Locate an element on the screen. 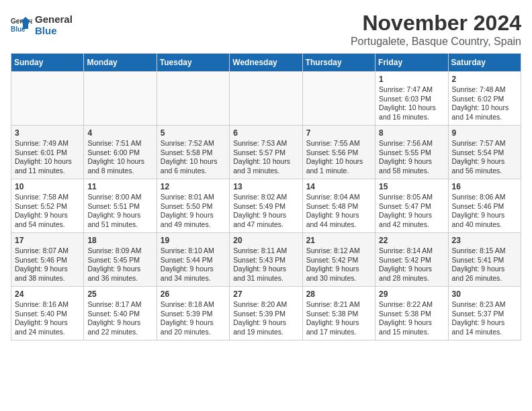 Image resolution: width=532 pixels, height=411 pixels. week-row-5: 24Sunrise: 8:16 AMSunset: 5:40 PMDayligh… is located at coordinates (266, 314).